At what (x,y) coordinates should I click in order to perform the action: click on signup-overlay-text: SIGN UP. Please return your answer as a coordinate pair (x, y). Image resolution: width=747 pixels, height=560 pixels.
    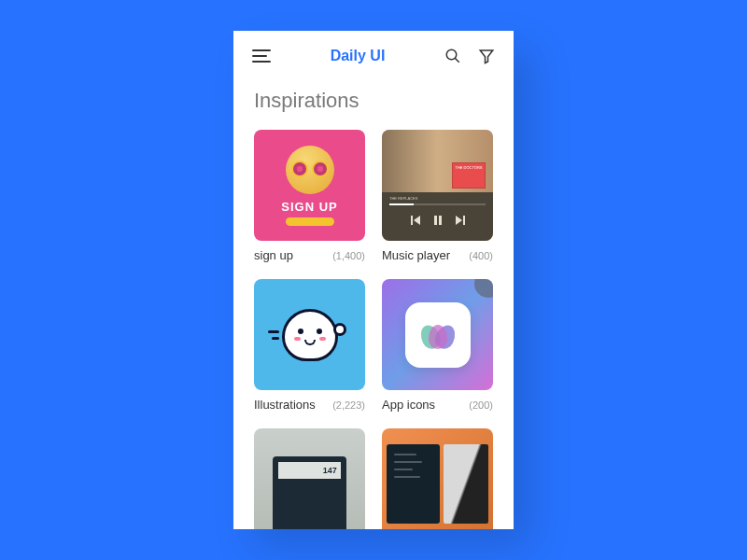
    Looking at the image, I should click on (309, 207).